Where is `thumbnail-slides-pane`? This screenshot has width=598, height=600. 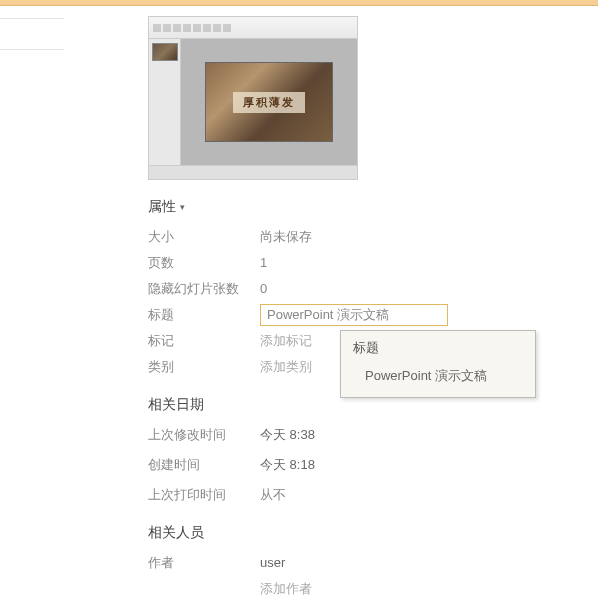
thumbnail-slides-pane is located at coordinates (165, 102).